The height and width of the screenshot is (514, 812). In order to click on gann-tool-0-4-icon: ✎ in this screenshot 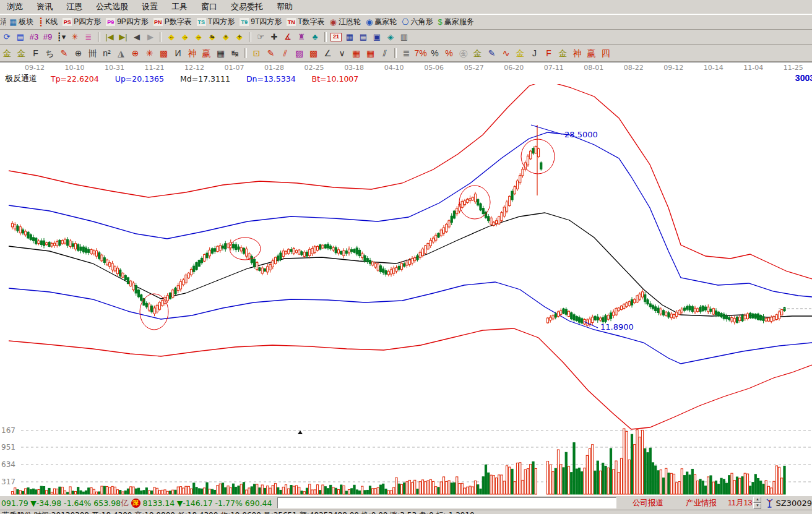, I will do `click(64, 53)`.